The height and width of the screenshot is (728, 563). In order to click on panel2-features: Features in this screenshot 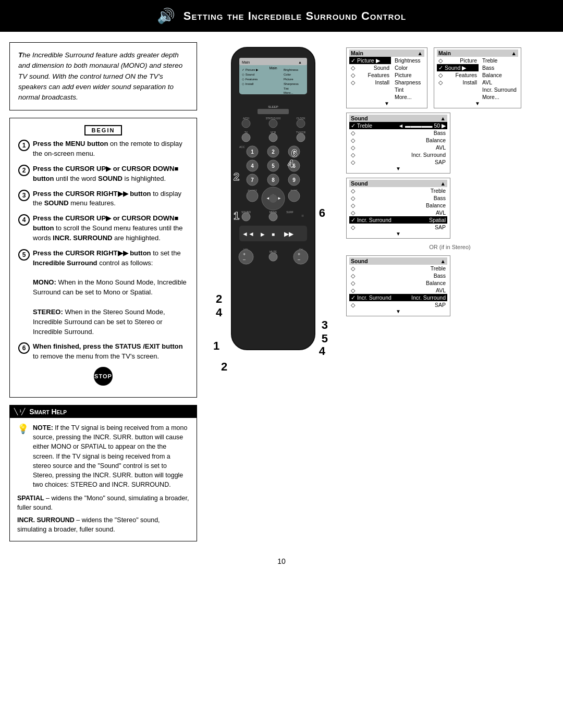, I will do `click(458, 75)`.